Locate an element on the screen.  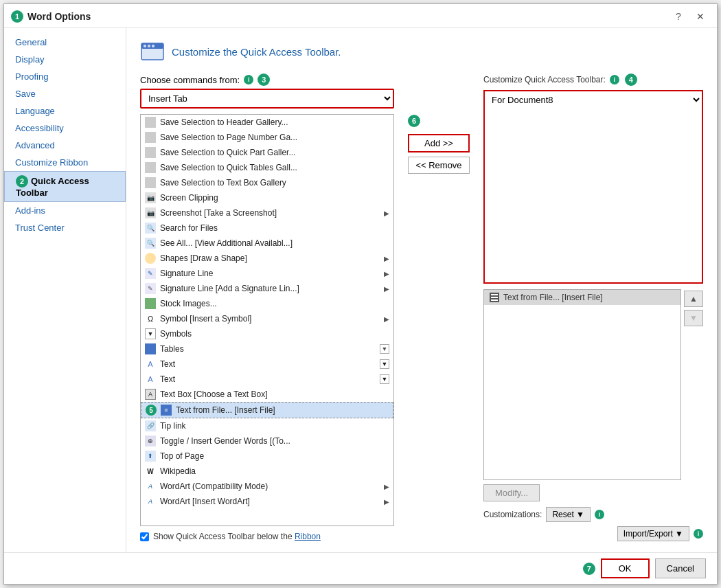
list-item-text: Screenshot [Take a Screenshot] is located at coordinates (218, 213).